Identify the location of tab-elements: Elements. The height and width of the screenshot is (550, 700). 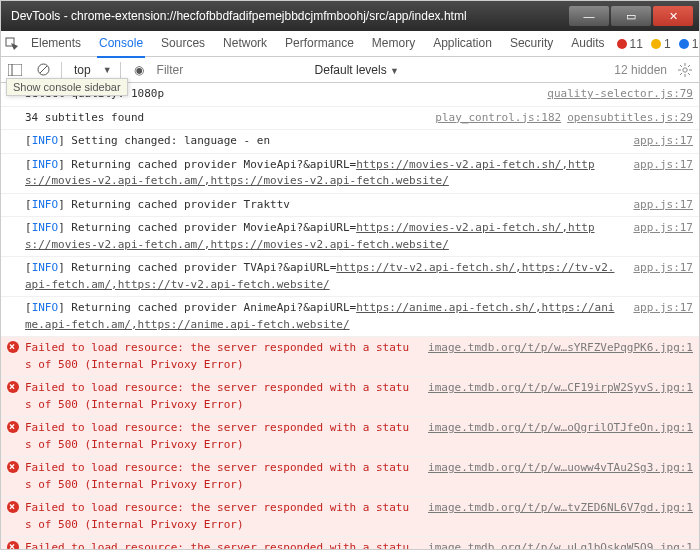
(56, 44).